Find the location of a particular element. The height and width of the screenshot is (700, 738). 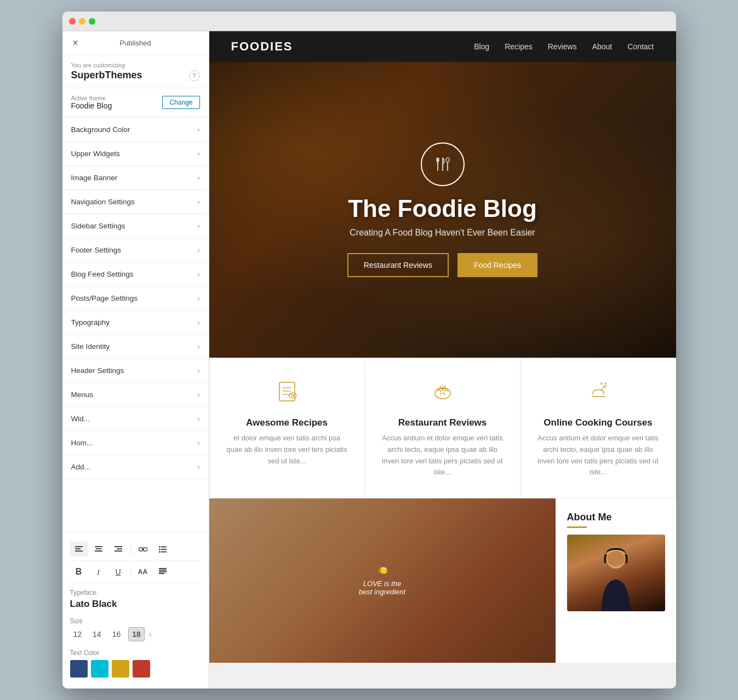

published-badge: Published is located at coordinates (135, 43).